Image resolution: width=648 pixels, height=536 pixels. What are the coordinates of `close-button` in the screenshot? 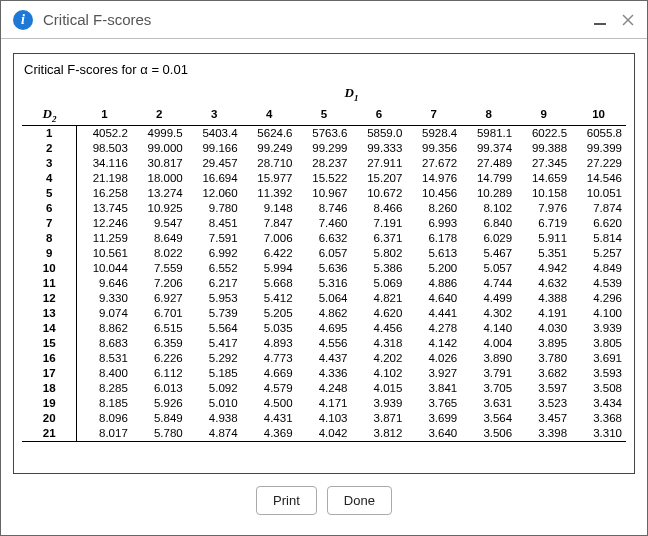 It's located at (628, 20).